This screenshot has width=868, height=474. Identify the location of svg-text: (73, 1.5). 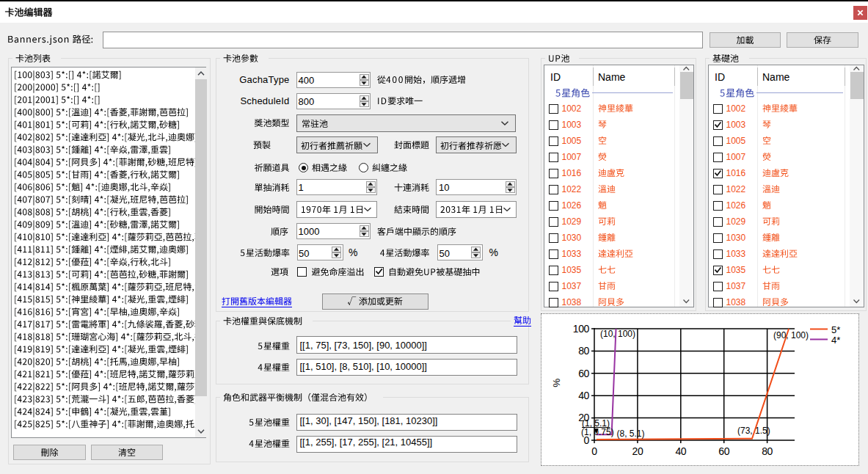
(754, 431).